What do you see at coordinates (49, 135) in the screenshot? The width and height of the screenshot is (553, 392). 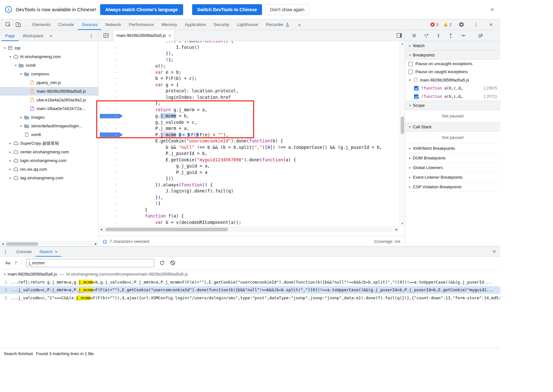 I see `tree-item: xsm6` at bounding box center [49, 135].